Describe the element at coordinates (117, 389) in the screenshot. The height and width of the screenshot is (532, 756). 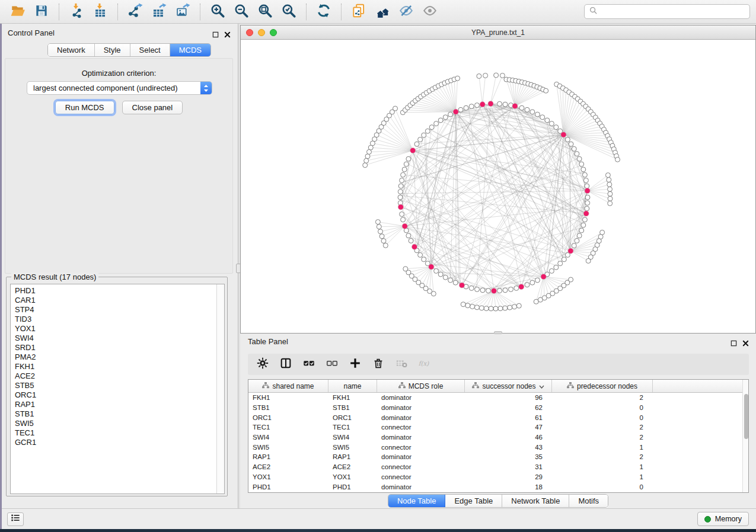
I see `mcds-result-list: PHD1CAR1STP4TID3YOX1SWI4SRD1PMA2FKH1ACE2…` at that location.